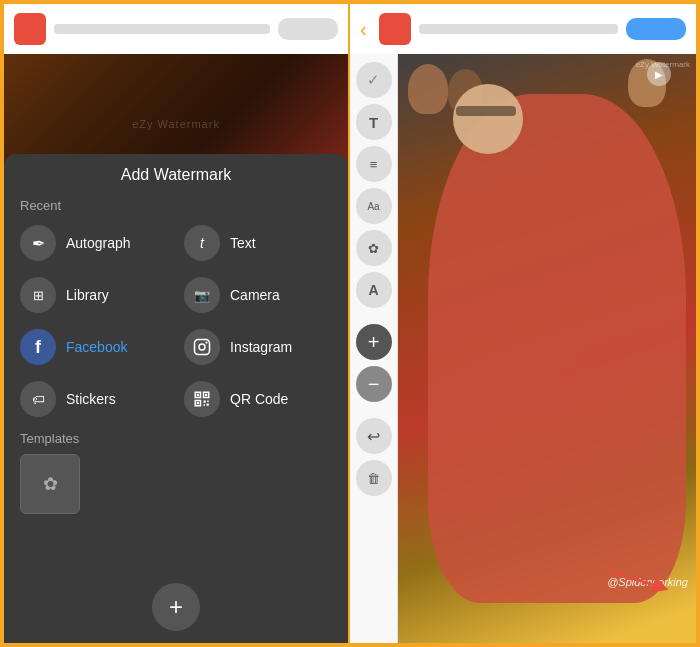  I want to click on menu-title: Add Watermark, so click(176, 178).